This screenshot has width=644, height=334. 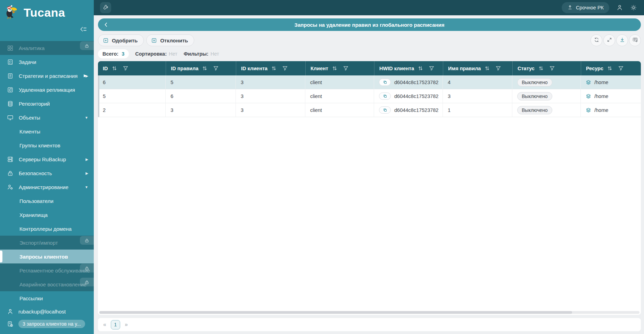 What do you see at coordinates (320, 68) in the screenshot?
I see `column-label: Клиент` at bounding box center [320, 68].